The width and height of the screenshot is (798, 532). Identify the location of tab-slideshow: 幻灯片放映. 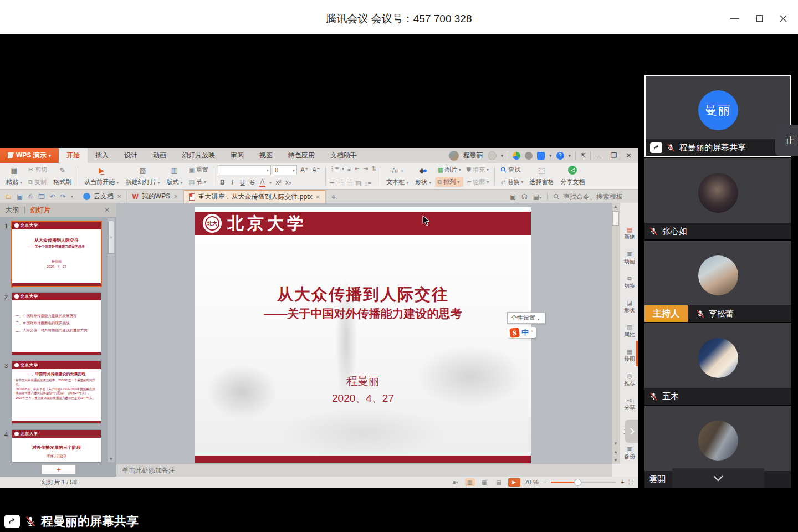
(198, 155).